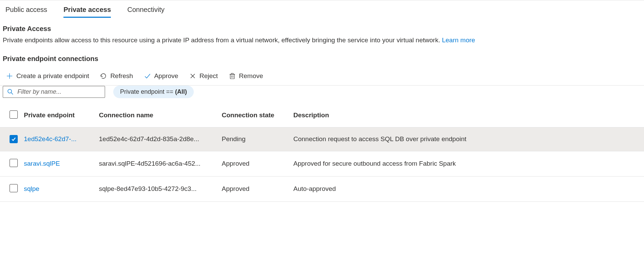  I want to click on reject-label: Reject, so click(209, 76).